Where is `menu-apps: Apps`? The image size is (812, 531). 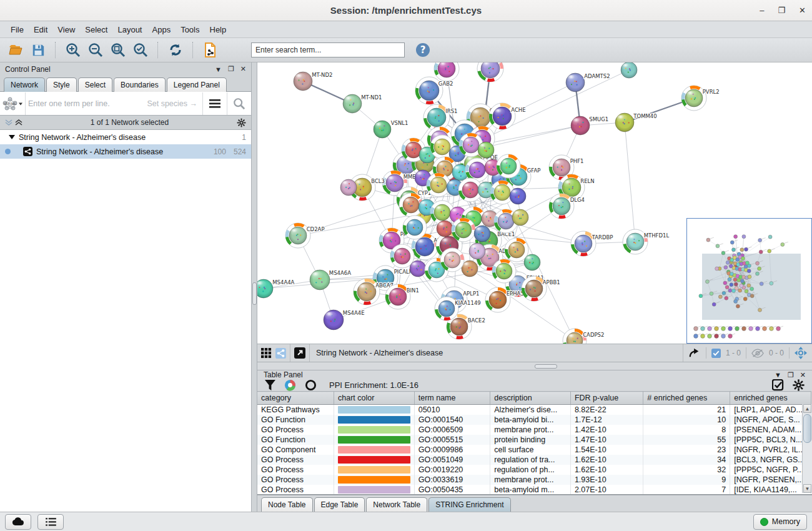
menu-apps: Apps is located at coordinates (162, 30).